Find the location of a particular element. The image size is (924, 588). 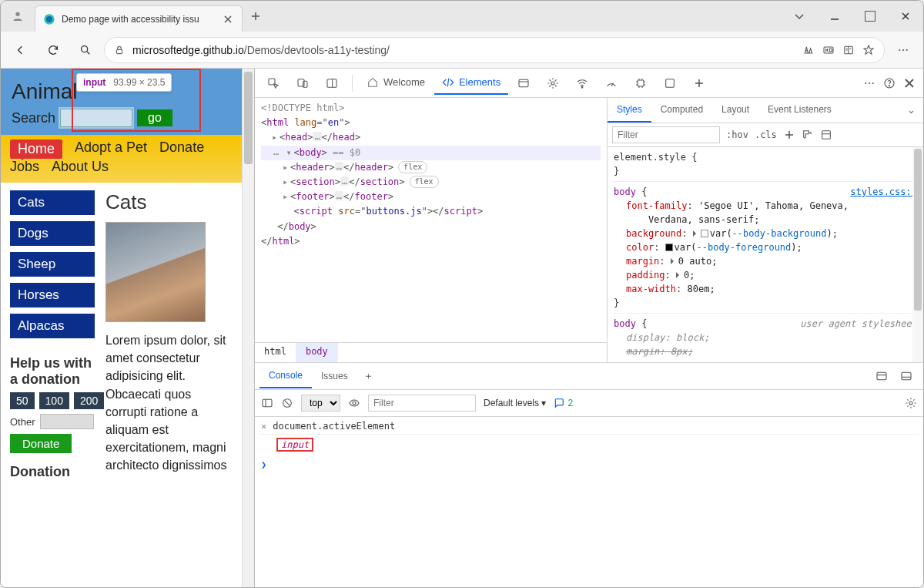

application-icon is located at coordinates (524, 83).